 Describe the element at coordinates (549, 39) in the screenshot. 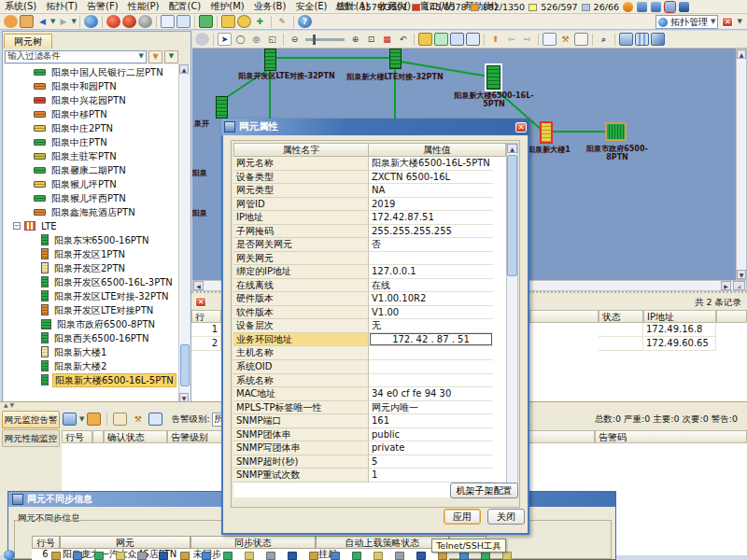

I see `overview-icon` at that location.